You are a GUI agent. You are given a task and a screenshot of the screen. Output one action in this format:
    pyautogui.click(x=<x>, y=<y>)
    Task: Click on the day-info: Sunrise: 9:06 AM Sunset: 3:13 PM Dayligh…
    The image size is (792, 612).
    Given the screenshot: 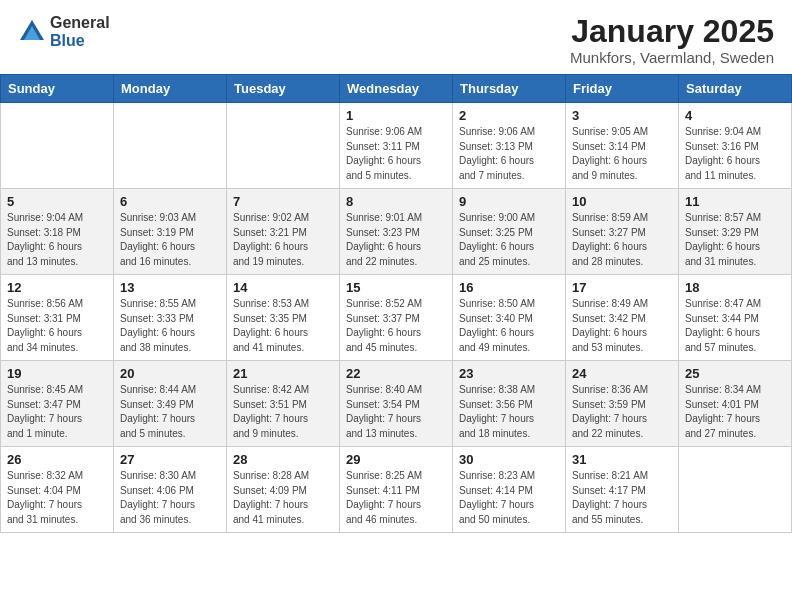 What is the action you would take?
    pyautogui.click(x=509, y=154)
    